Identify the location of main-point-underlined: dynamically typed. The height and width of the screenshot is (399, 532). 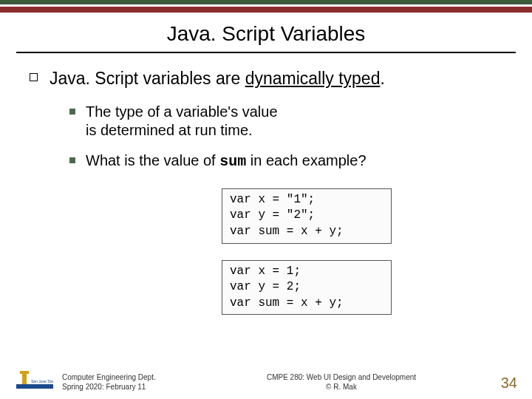
(313, 78).